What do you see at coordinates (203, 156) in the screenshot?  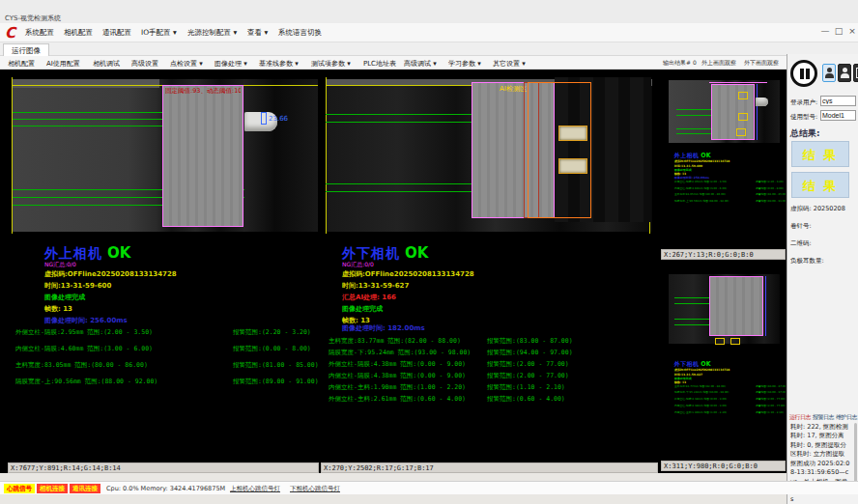 I see `inspected-part-region: 固定阈值:93、动态阈值:100` at bounding box center [203, 156].